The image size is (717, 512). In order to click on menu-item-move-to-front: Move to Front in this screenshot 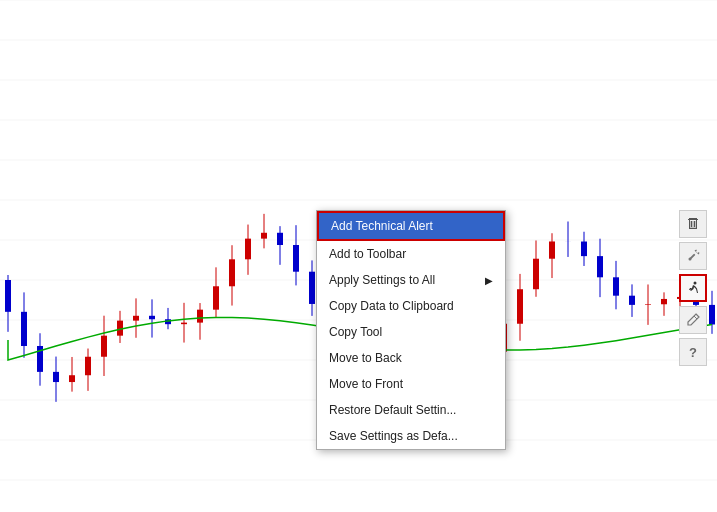, I will do `click(411, 384)`.